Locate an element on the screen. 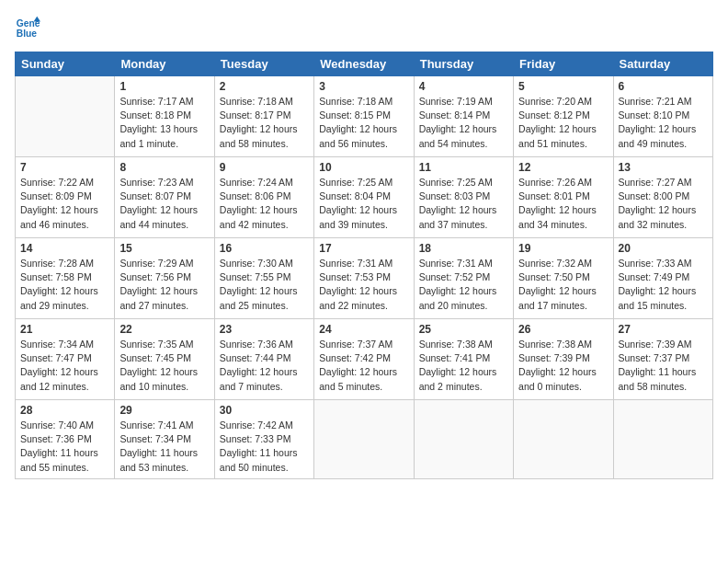  day-number: 5 is located at coordinates (563, 86).